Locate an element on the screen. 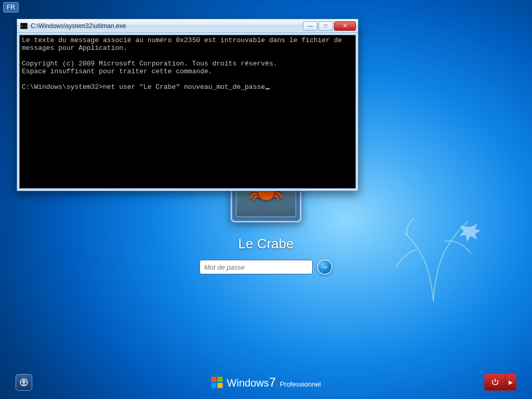 The image size is (532, 399). cmd-icon is located at coordinates (24, 26).